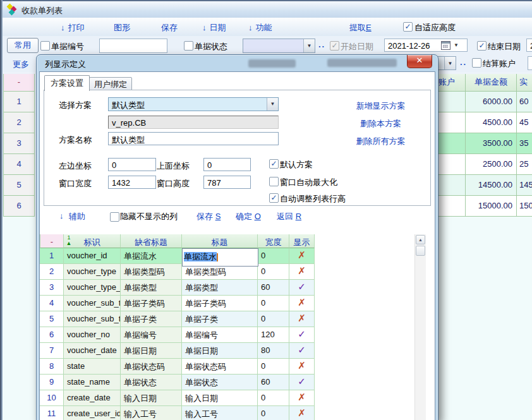  I want to click on grid-row-number: 9, so click(52, 383).